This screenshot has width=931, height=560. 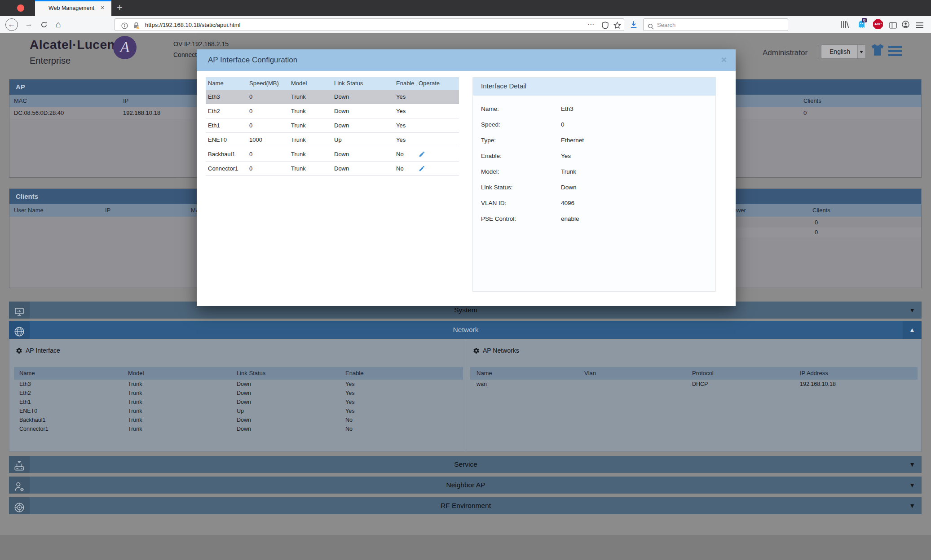 What do you see at coordinates (893, 25) in the screenshot?
I see `sidebar-icon` at bounding box center [893, 25].